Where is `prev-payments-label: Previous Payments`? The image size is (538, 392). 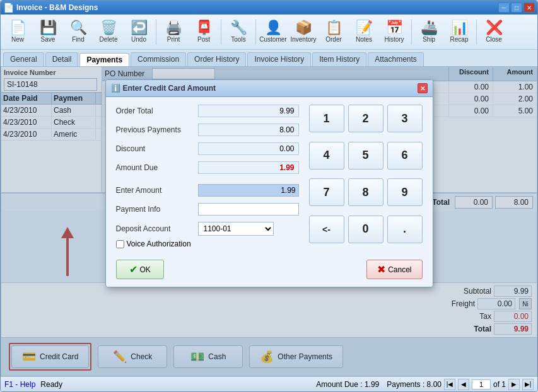
prev-payments-label: Previous Payments is located at coordinates (157, 130).